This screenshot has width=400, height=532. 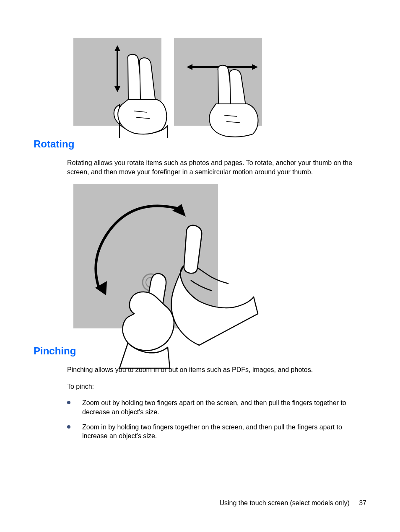 I want to click on footer-section-title: Using the touch screen (select models on…, so click(x=284, y=503).